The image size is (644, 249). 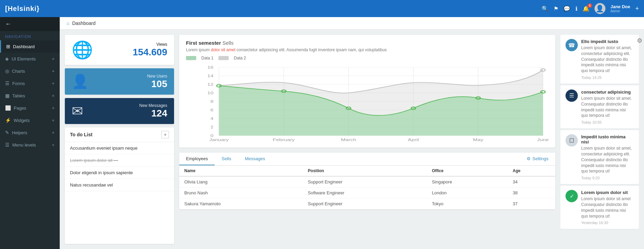 What do you see at coordinates (119, 148) in the screenshot?
I see `todo-item: Accusantium eveniet ipsam neque` at bounding box center [119, 148].